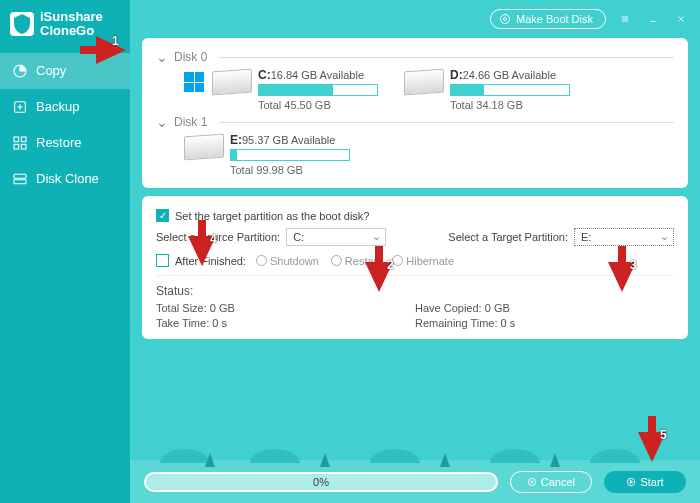 The height and width of the screenshot is (503, 700). I want to click on disk-name: Disk 1, so click(190, 122).